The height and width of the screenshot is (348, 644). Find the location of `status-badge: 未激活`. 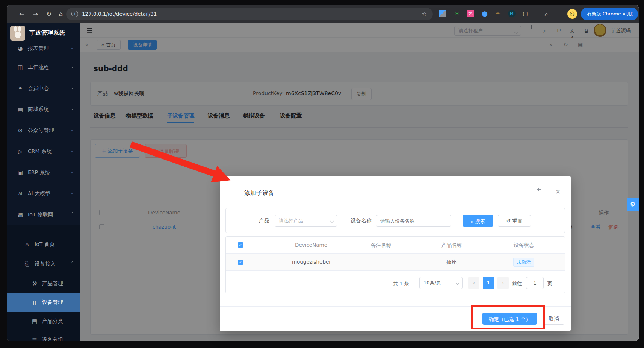

status-badge: 未激活 is located at coordinates (524, 262).